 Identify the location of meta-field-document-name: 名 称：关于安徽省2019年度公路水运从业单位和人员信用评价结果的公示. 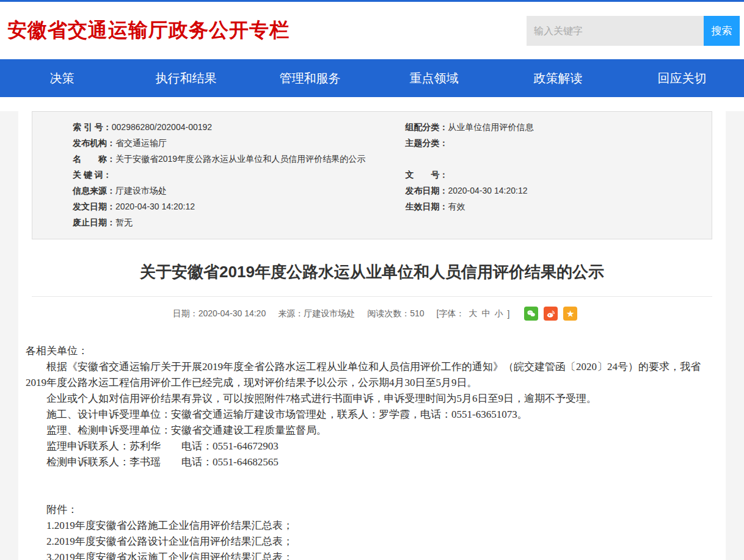
(236, 159).